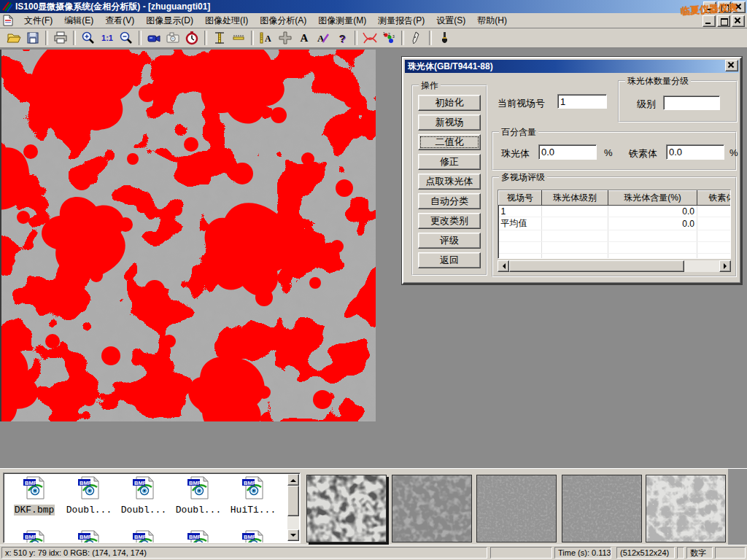 The width and height of the screenshot is (747, 560). Describe the element at coordinates (449, 122) in the screenshot. I see `new-field-button: 新视场` at that location.